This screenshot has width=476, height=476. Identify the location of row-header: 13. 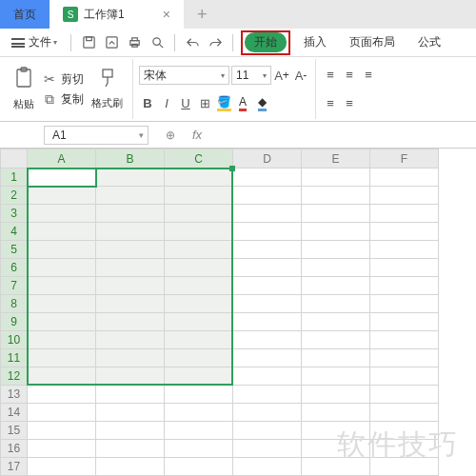
(14, 394).